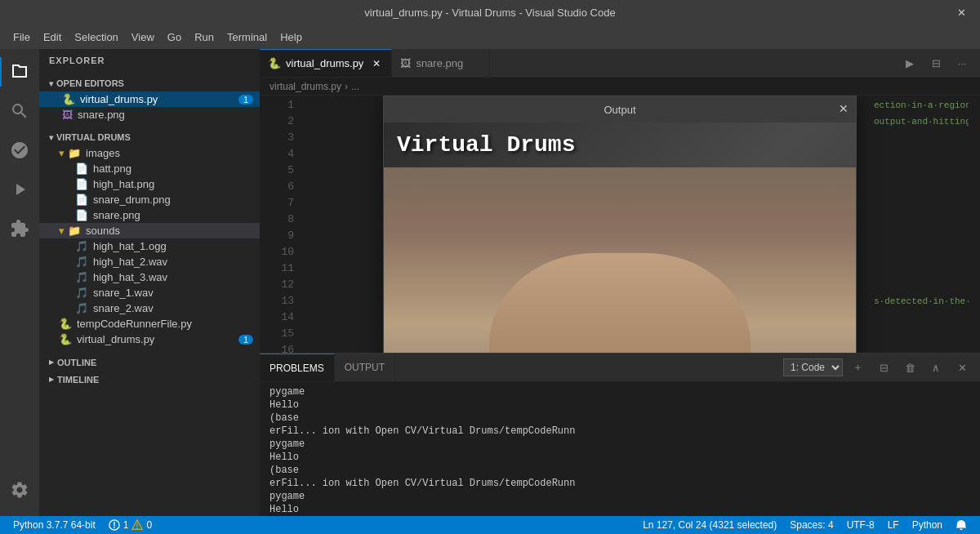 The height and width of the screenshot is (534, 980). Describe the element at coordinates (149, 340) in the screenshot. I see `file-virtual-drums-root: 🐍 virtual_drums.py 1` at that location.